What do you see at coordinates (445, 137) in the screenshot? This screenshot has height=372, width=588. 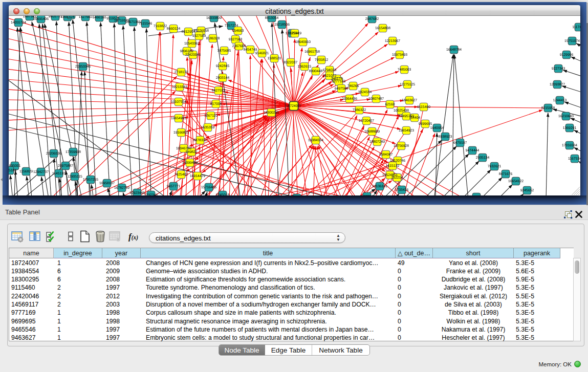 I see `svg-text: 8938923` at bounding box center [445, 137].